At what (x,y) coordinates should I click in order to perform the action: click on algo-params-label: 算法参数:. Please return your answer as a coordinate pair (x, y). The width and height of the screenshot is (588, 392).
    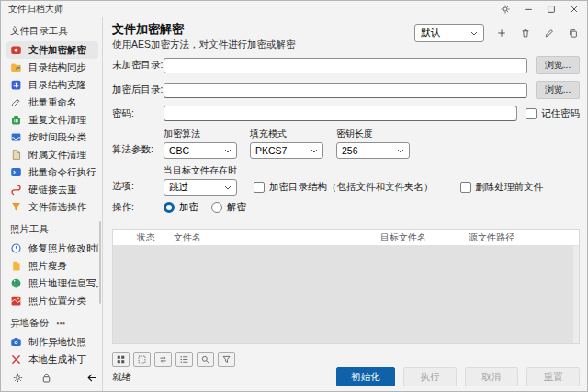
    Looking at the image, I should click on (138, 151).